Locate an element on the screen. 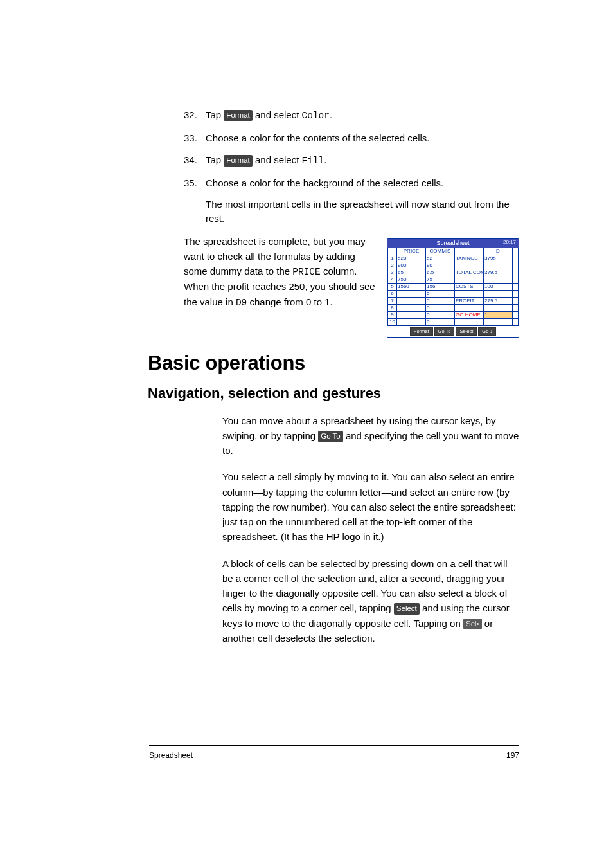  row-number: 6 is located at coordinates (393, 293).